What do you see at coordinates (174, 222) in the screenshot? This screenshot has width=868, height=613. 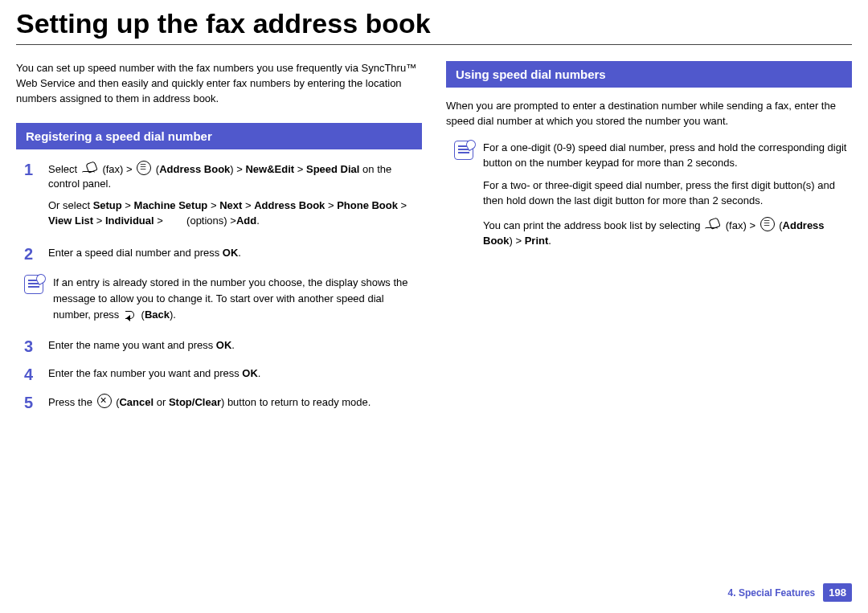 I see `options-icon` at bounding box center [174, 222].